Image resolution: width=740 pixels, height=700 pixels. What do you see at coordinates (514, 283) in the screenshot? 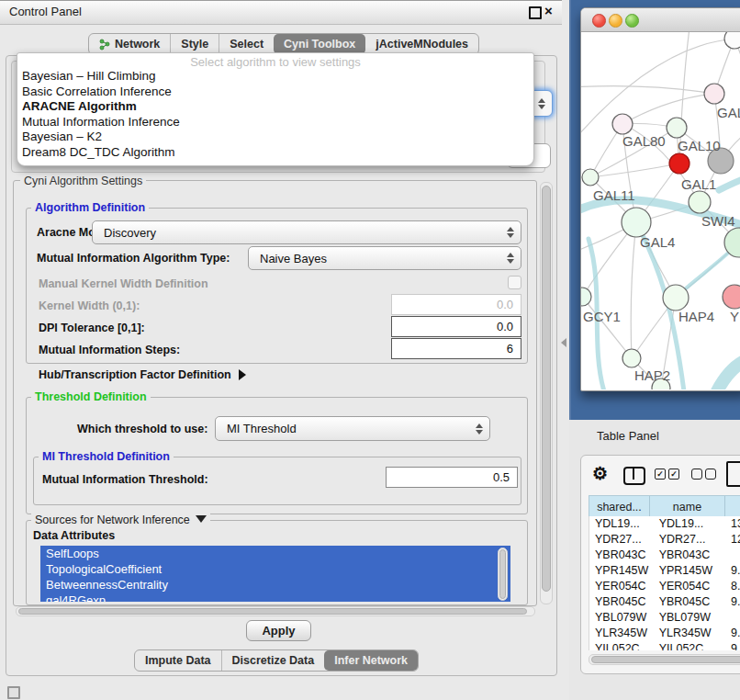
I see `manual-kernel-checkbox` at bounding box center [514, 283].